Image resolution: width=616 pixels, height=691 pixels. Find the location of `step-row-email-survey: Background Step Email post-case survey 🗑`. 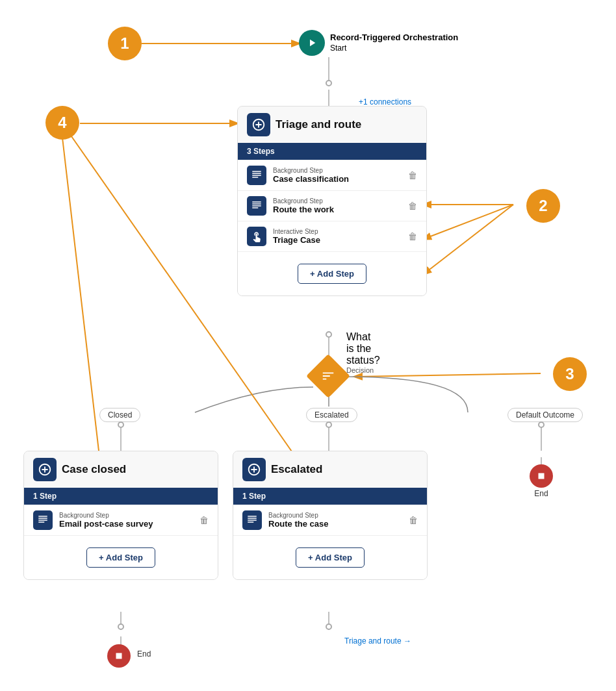

step-row-email-survey: Background Step Email post-case survey 🗑 is located at coordinates (121, 520).